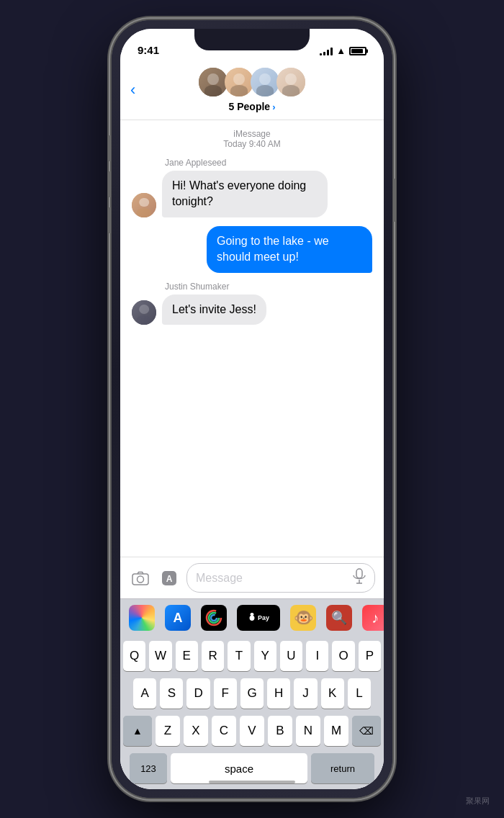  What do you see at coordinates (308, 731) in the screenshot?
I see `key-n: N` at bounding box center [308, 731].